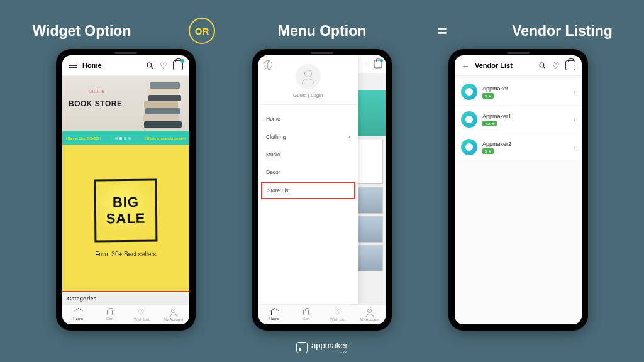  I want to click on menu-item-home: Home, so click(308, 119).